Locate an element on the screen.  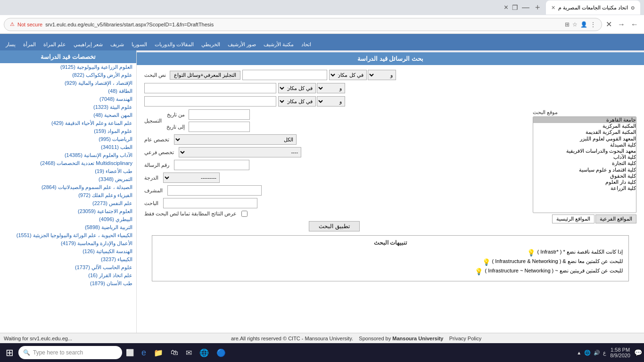
bookmark-icon: ☆ is located at coordinates (575, 25).